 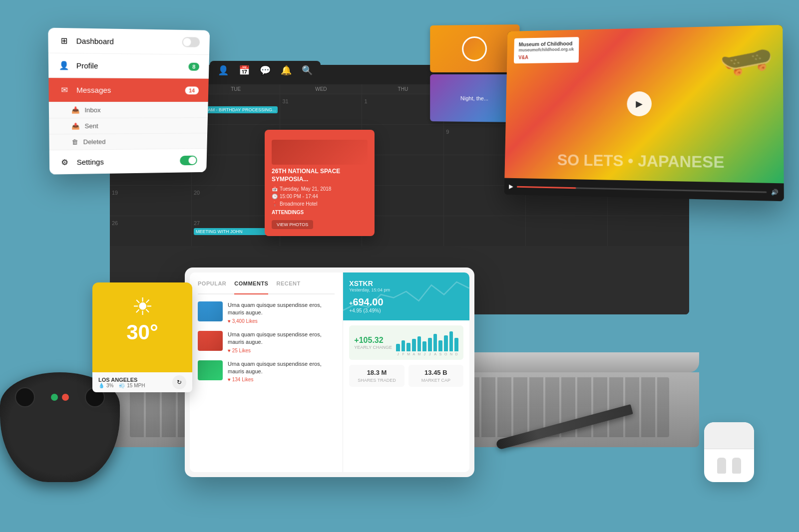 What do you see at coordinates (212, 285) in the screenshot?
I see `tab-popular: POPULAR` at bounding box center [212, 285].